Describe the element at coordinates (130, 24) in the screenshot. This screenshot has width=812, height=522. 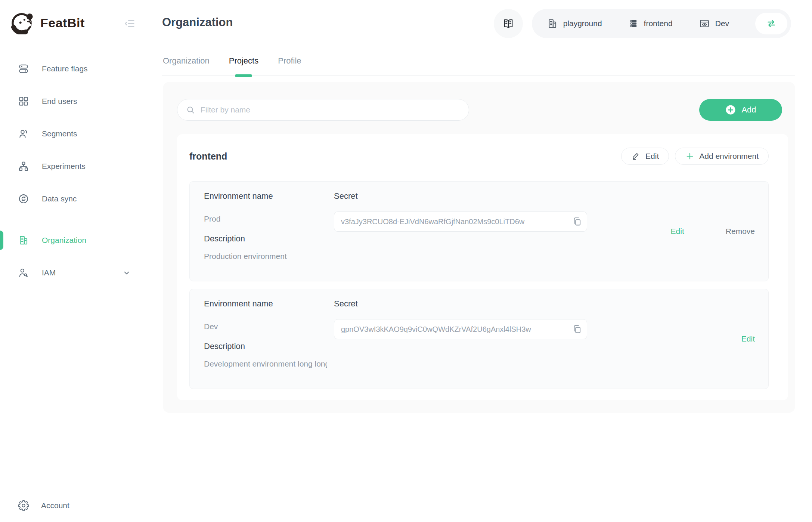
I see `sidebar-collapse-icon` at that location.